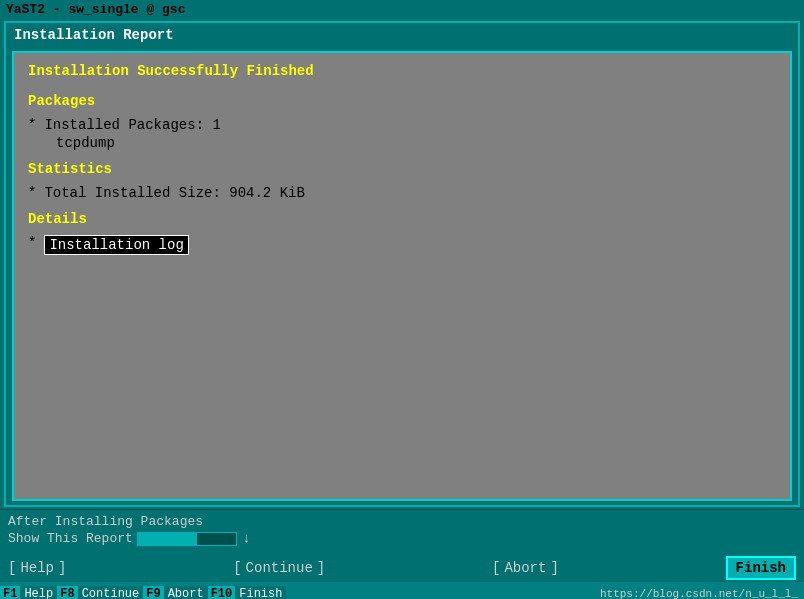  I want to click on fkey-f9-num: F9, so click(153, 592).